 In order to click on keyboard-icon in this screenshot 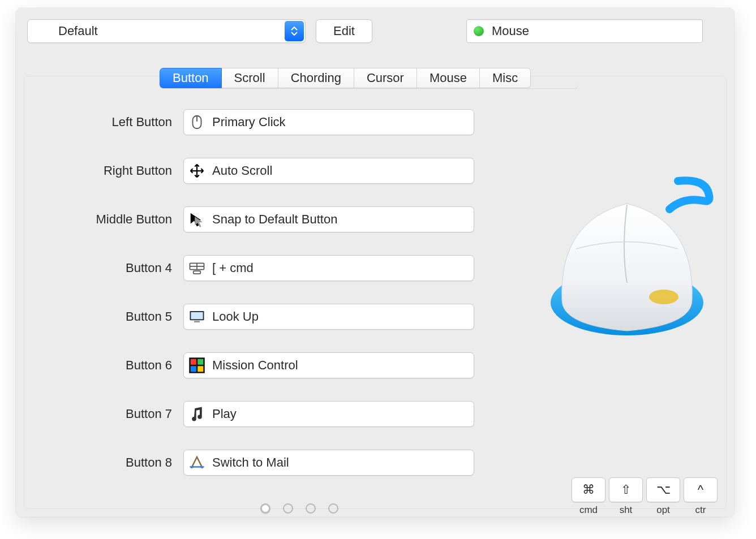, I will do `click(197, 268)`.